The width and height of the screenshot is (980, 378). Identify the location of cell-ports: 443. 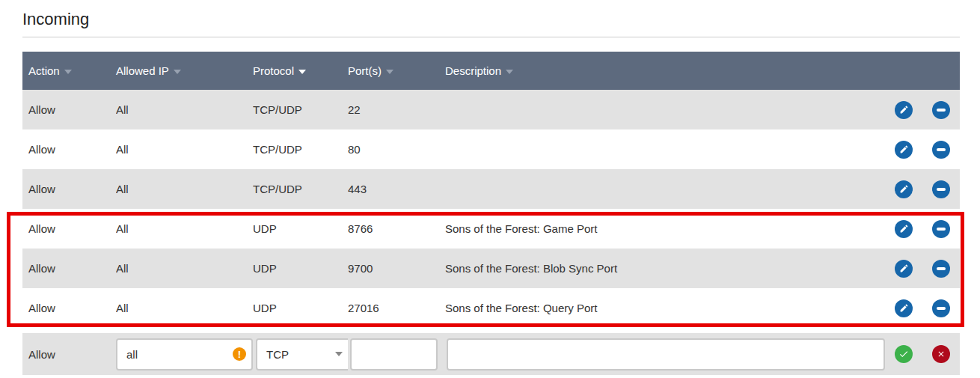
(396, 189).